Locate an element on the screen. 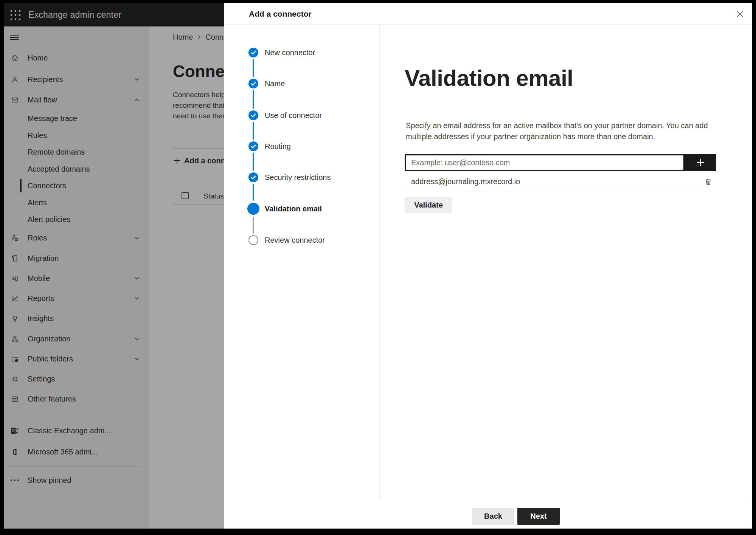  delete-address-button is located at coordinates (708, 182).